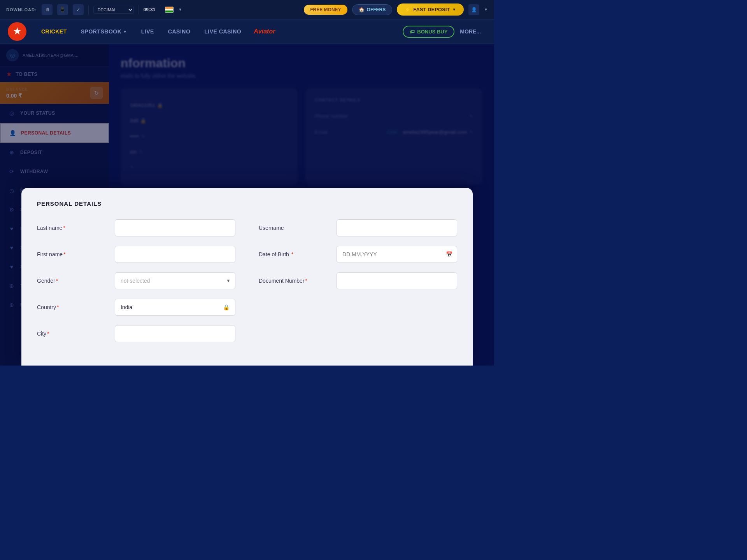  I want to click on country-lock-icon: 🔒, so click(226, 307).